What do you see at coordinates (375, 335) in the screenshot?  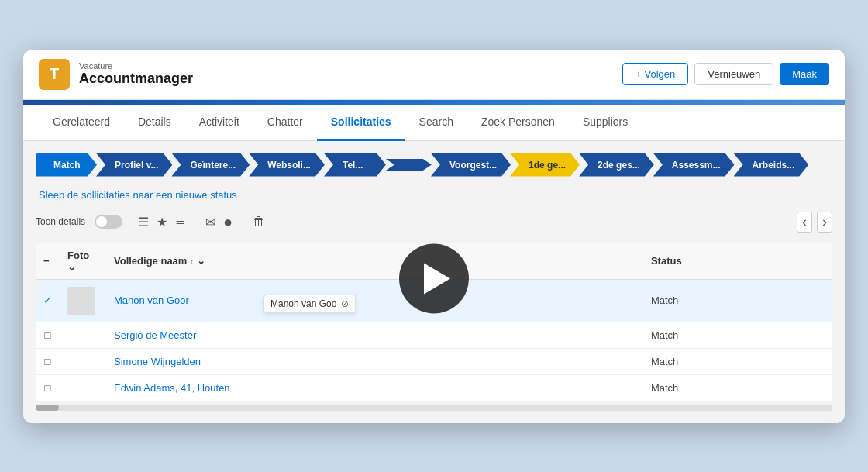 I see `row-name: Sergio de Meester` at bounding box center [375, 335].